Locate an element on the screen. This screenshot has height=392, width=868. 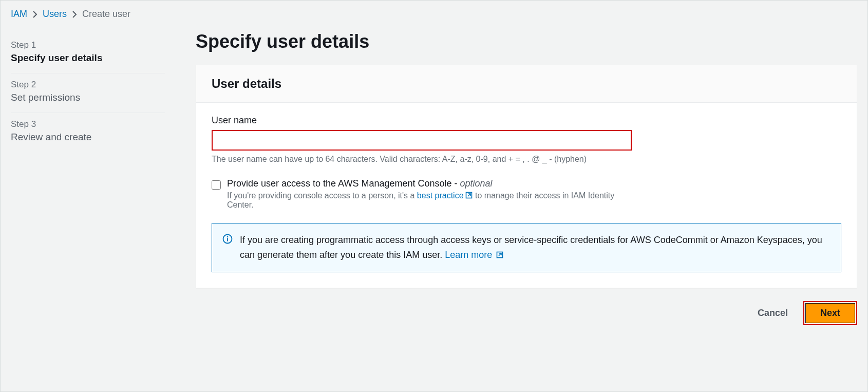
step-title: Set permissions is located at coordinates (88, 98).